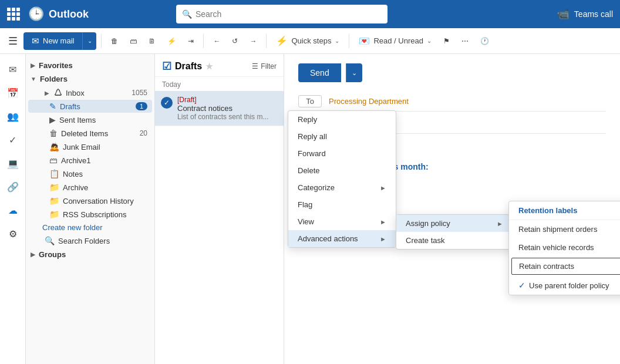 Image resolution: width=620 pixels, height=364 pixels. What do you see at coordinates (454, 223) in the screenshot?
I see `sub-assign-policy: Assign policy ►` at bounding box center [454, 223].